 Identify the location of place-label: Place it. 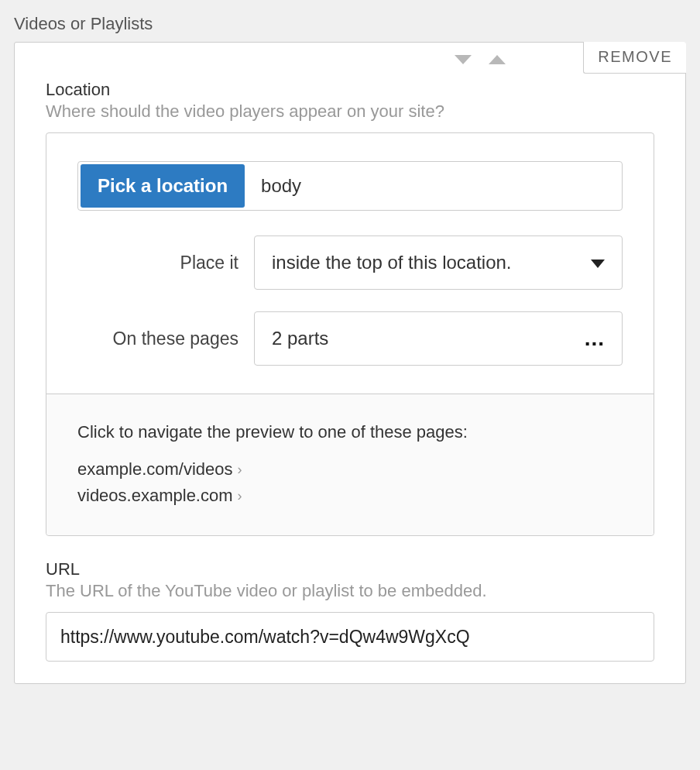
(166, 263).